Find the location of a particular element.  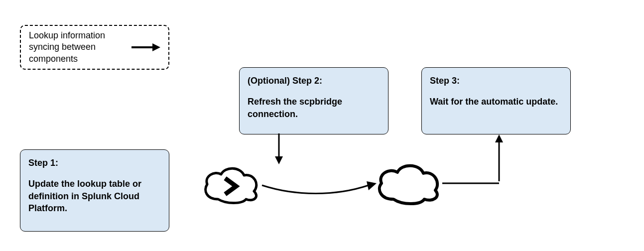

step3-body: Wait for the automatic update. is located at coordinates (496, 102).